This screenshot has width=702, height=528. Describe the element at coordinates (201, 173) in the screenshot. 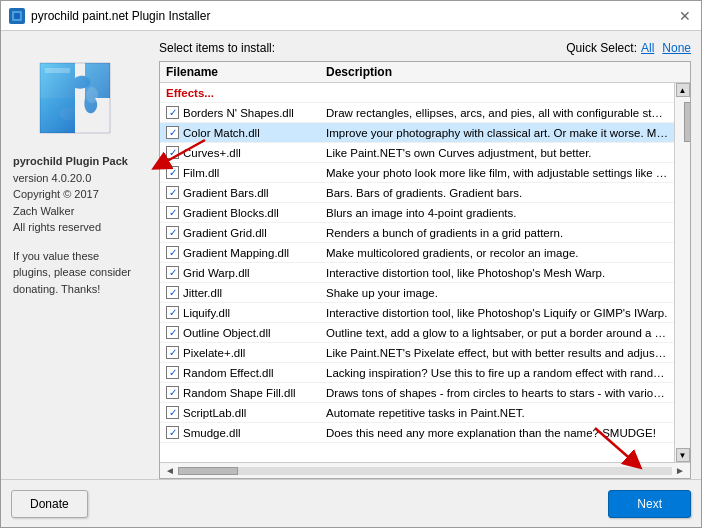

I see `plugin-filename: Film.dll` at that location.